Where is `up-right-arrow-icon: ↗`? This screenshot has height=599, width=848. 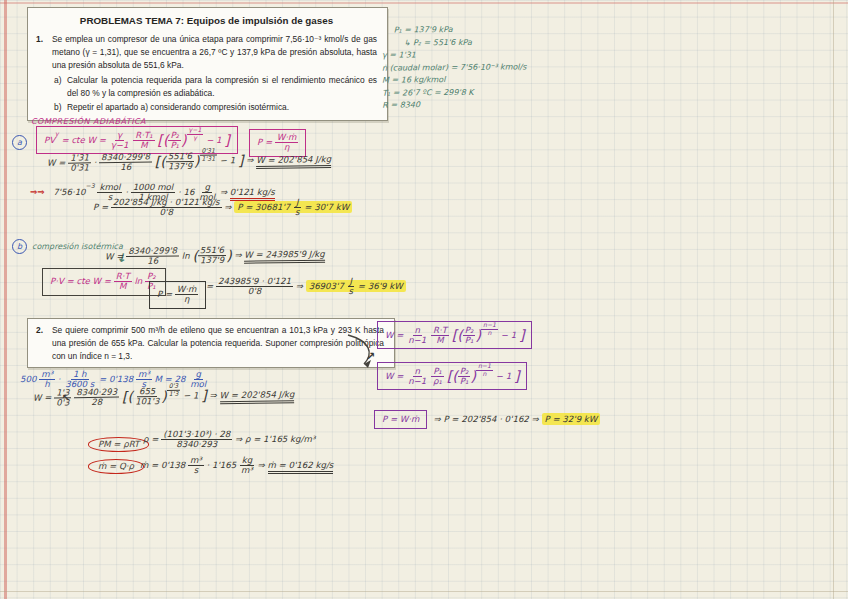 up-right-arrow-icon: ↗ is located at coordinates (370, 357).